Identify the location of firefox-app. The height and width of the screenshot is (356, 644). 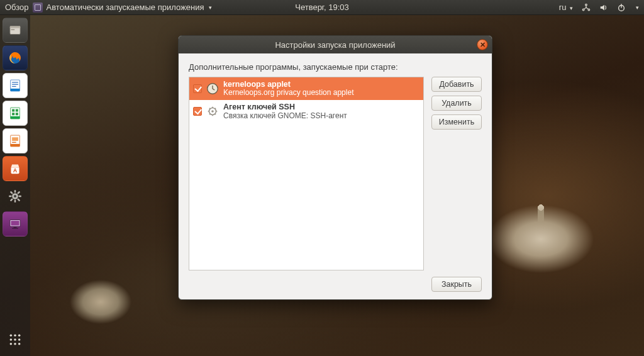
(15, 58).